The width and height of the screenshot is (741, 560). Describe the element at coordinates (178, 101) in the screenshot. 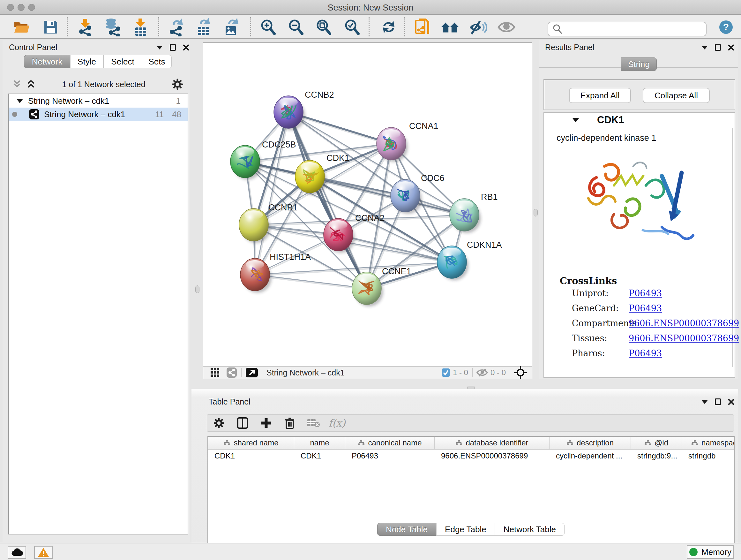

I see `collection-count: 1` at that location.